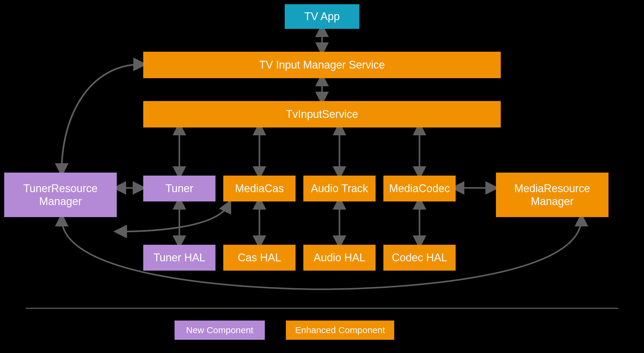 This screenshot has width=644, height=353. What do you see at coordinates (322, 65) in the screenshot?
I see `box-tv-input-manager-service: TV Input Manager Service` at bounding box center [322, 65].